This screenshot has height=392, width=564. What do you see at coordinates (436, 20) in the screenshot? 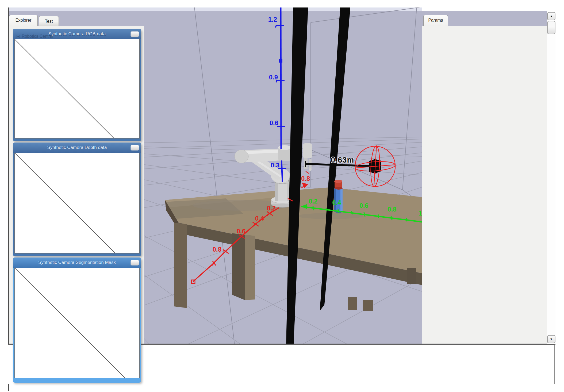
I see `tab-params: Params` at bounding box center [436, 20].